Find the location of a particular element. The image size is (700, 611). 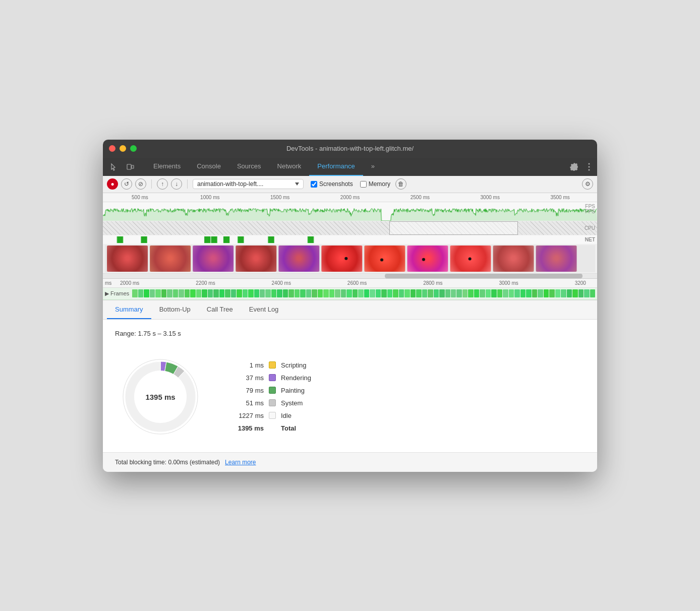

bottom-tabs: Summary Bottom-Up Call Tree Event Log is located at coordinates (350, 310).